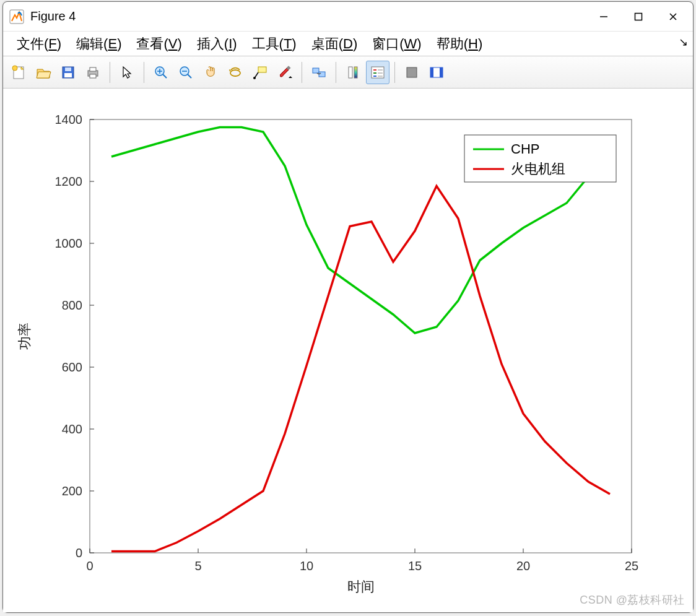 Image resolution: width=696 pixels, height=616 pixels. Describe the element at coordinates (17, 17) in the screenshot. I see `matlab-icon` at that location.